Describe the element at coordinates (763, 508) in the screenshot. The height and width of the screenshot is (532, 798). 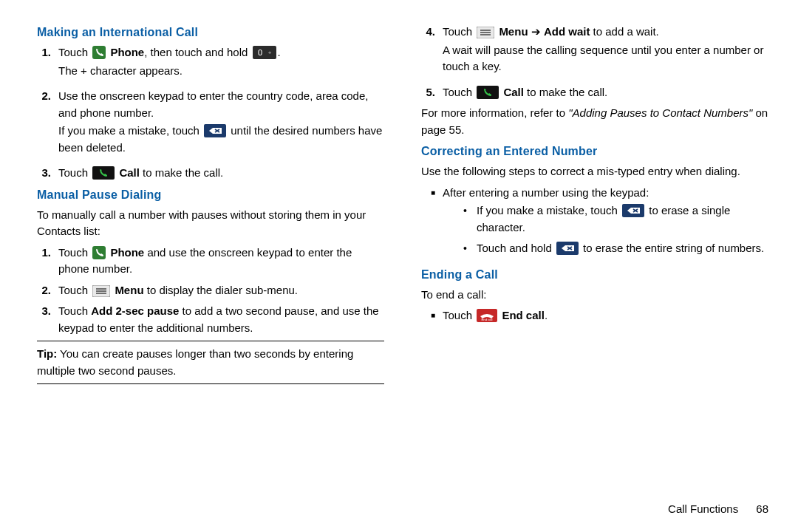
I see `page-number: 68` at that location.